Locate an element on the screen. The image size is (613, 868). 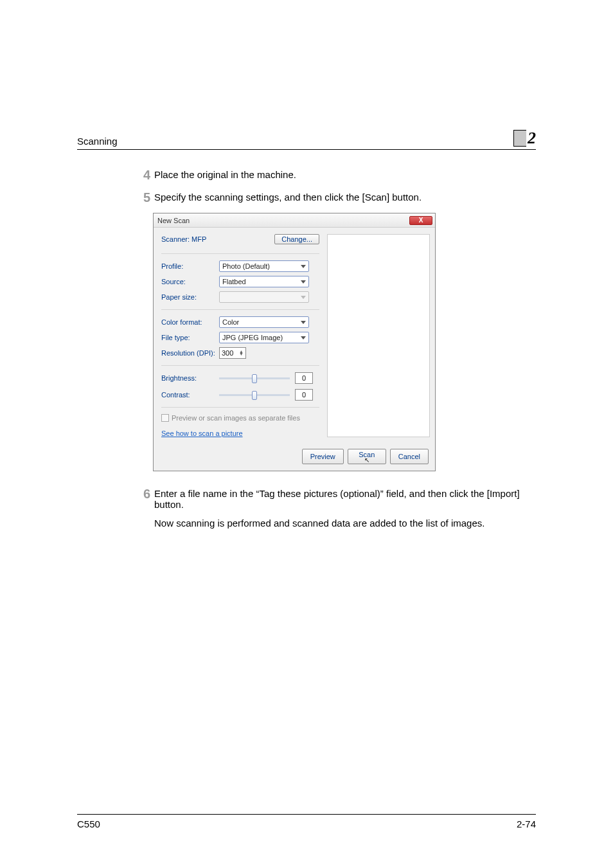
colorformat-label: Color format: is located at coordinates (190, 322).